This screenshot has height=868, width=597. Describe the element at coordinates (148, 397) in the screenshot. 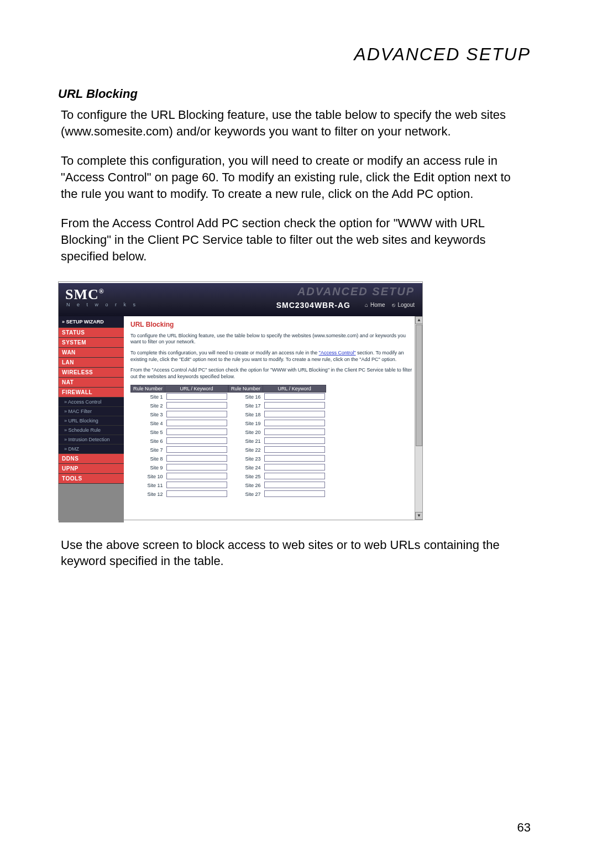

I see `rule-number-cell: Site 1` at that location.